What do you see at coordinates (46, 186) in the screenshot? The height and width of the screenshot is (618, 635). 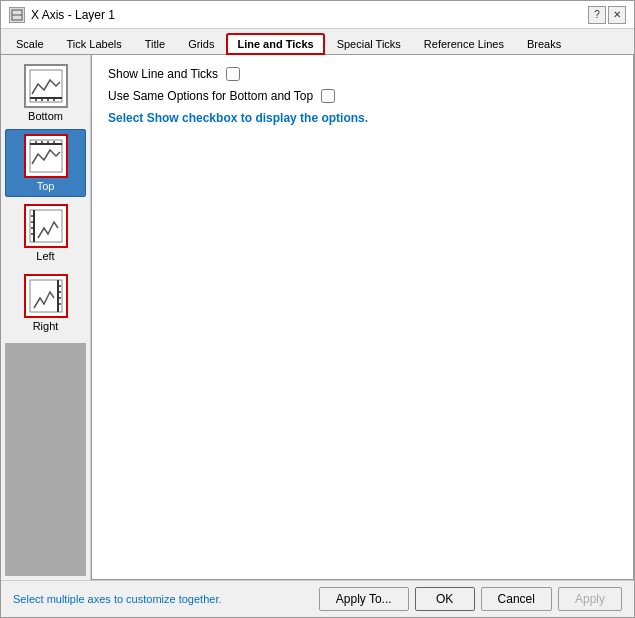 I see `top-axis-label: Top` at bounding box center [46, 186].